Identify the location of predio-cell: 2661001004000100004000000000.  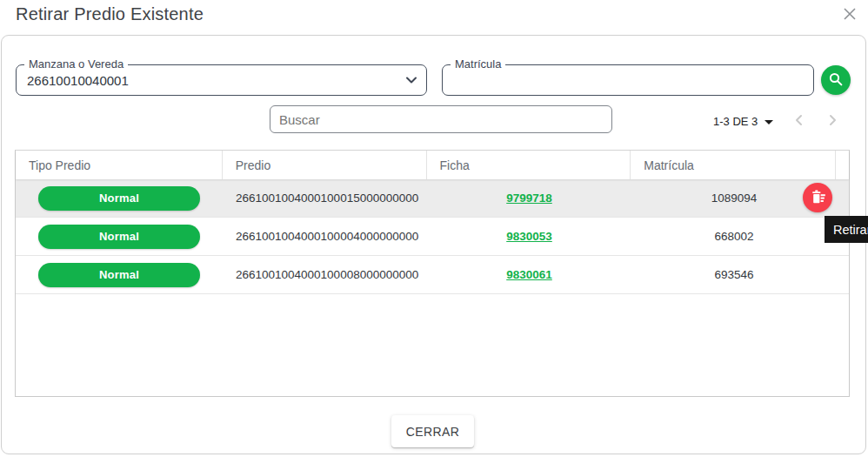
(325, 237).